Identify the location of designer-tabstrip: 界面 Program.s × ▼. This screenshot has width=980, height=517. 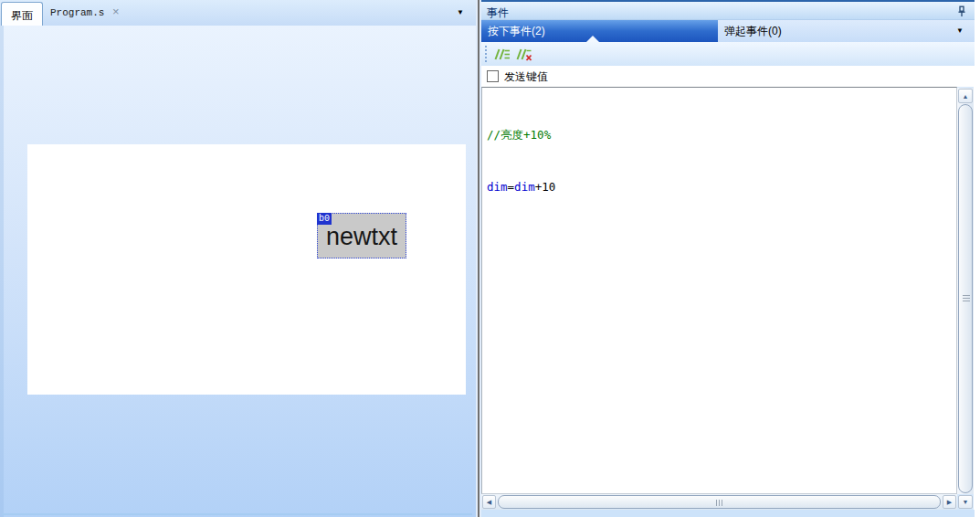
(237, 13).